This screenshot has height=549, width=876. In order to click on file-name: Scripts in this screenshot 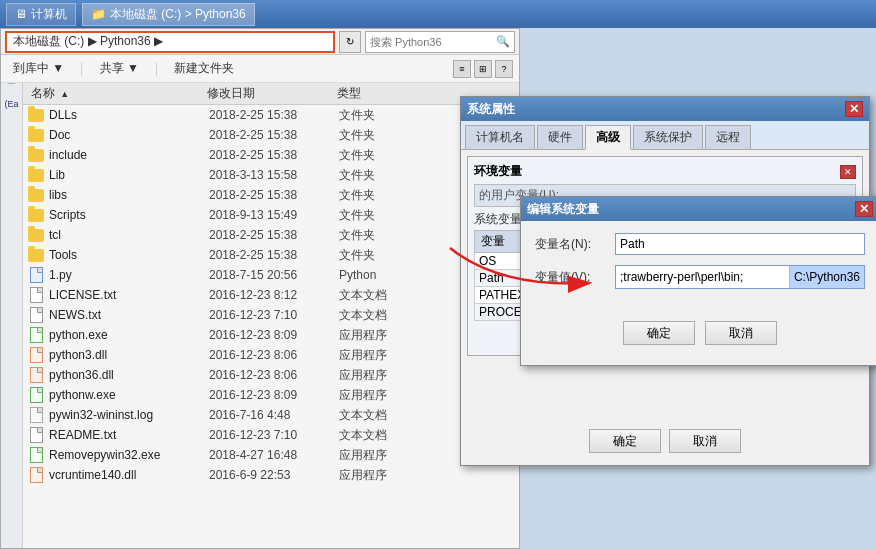, I will do `click(129, 215)`.